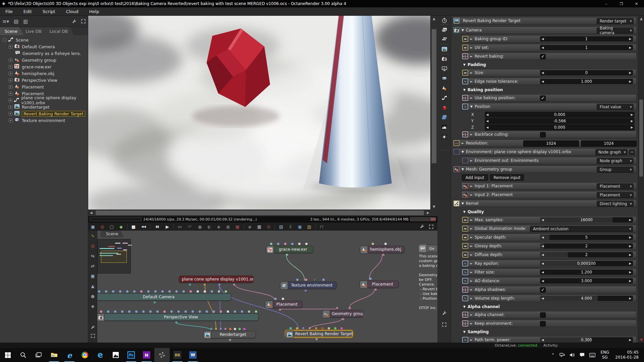  Describe the element at coordinates (482, 307) in the screenshot. I see `section-header-alpha-channel: ▼Alpha channel` at that location.